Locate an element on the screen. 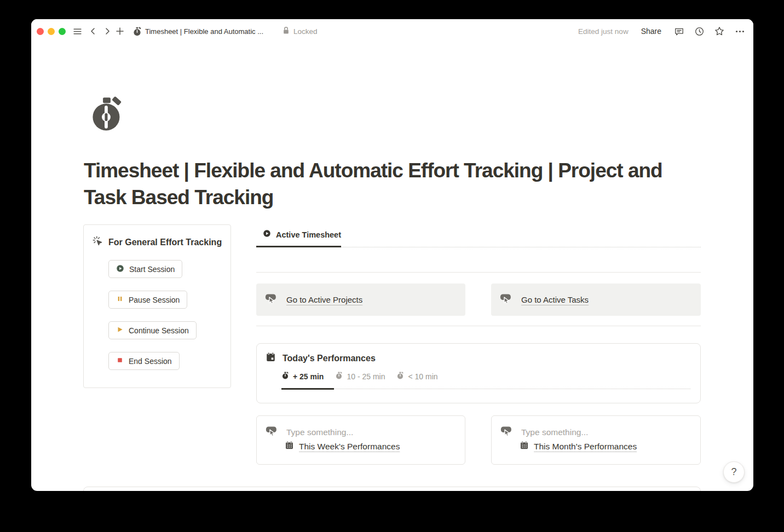 The width and height of the screenshot is (784, 532). tab-10-25-min-label: 10 - 25 min is located at coordinates (366, 377).